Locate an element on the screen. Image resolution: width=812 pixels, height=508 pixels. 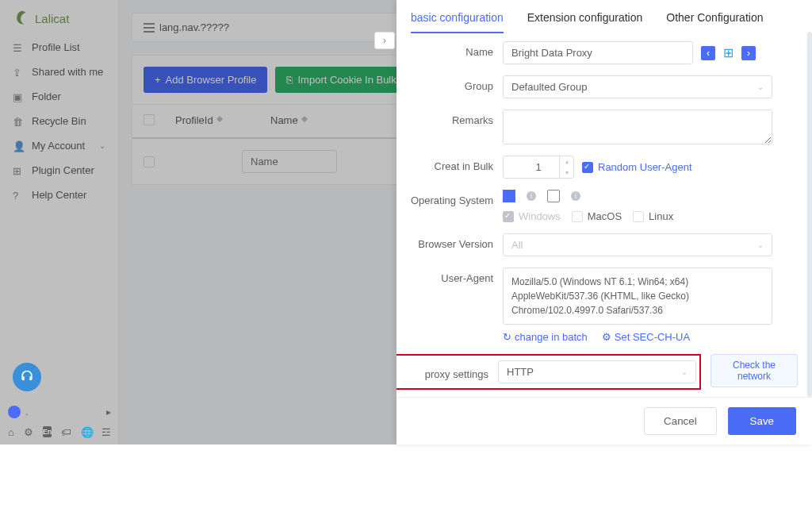
bottom-bar: .▸ ⌂ ⚙ En 🏷 🌐 ☲ is located at coordinates (59, 400).